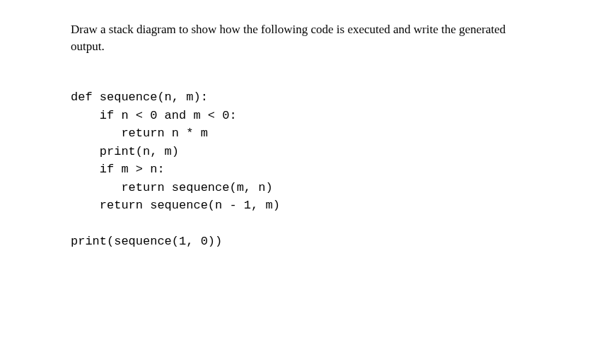 Image resolution: width=611 pixels, height=364 pixels. Describe the element at coordinates (146, 242) in the screenshot. I see `code-line: print(sequence(1, 0))` at that location.